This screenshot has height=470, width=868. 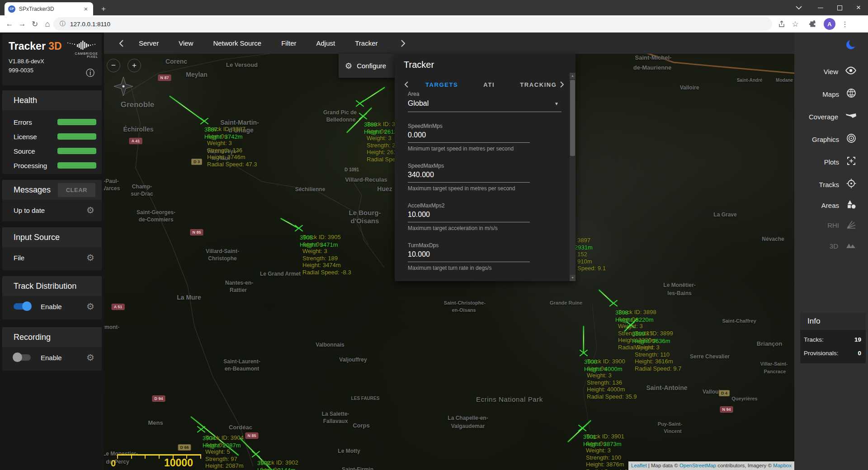 I want to click on menubar-item: Filter, so click(x=288, y=43).